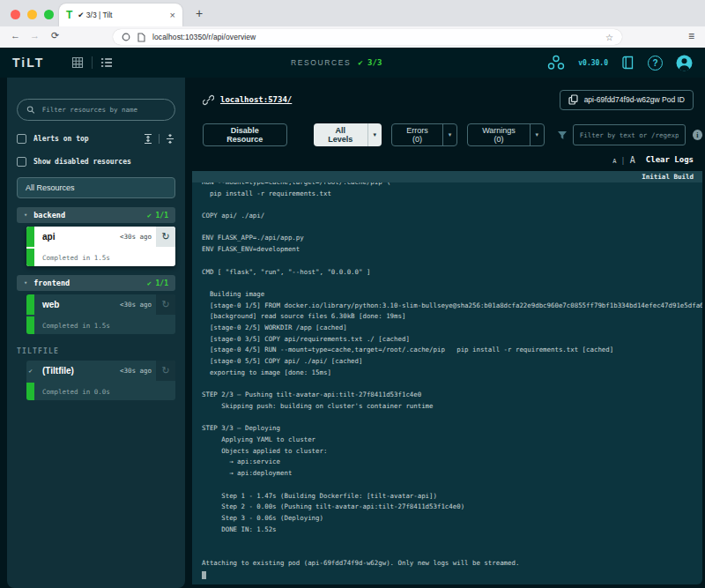 This screenshot has height=588, width=705. Describe the element at coordinates (121, 15) in the screenshot. I see `browser-tab: T ✔ 3/3 | Tilt ×` at that location.